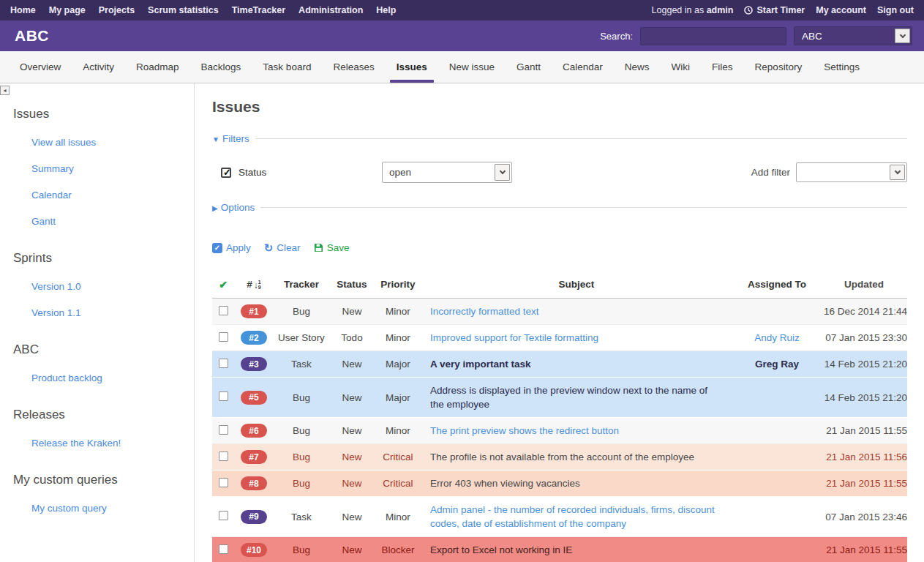 This screenshot has width=924, height=562. I want to click on topbar-link-home: Home, so click(23, 10).